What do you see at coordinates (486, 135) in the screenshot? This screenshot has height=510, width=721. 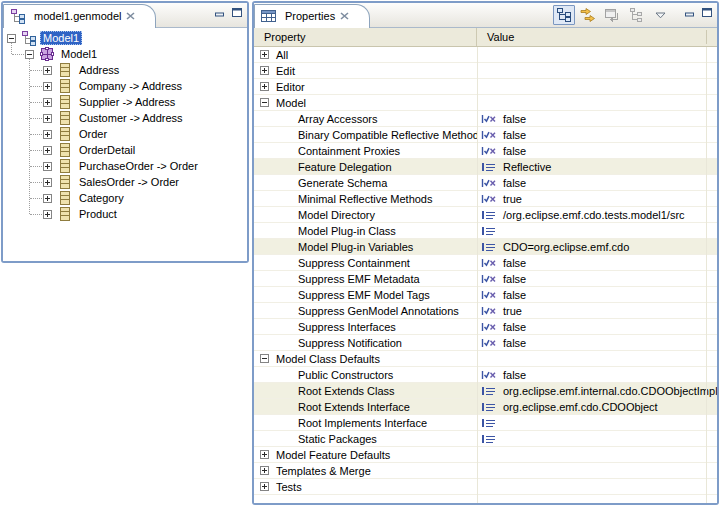 I see `property-row: Binary Compatible Reflective Methodsfals…` at bounding box center [486, 135].